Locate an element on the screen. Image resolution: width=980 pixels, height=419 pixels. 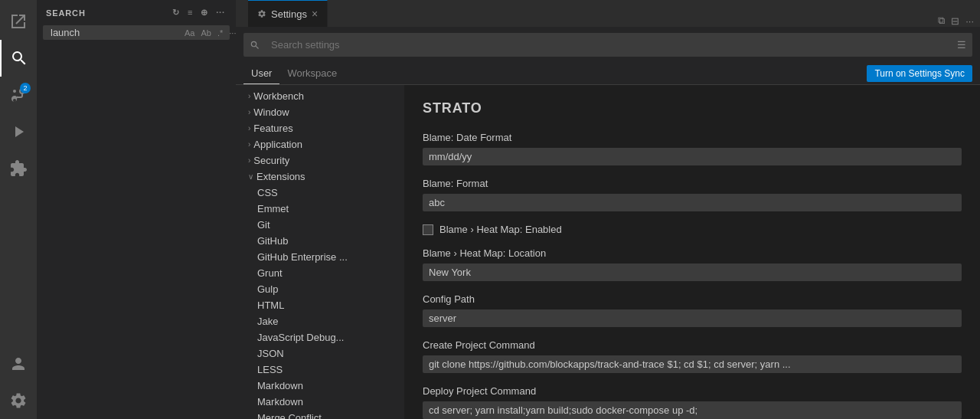
nav-github-enterprise: GitHub Enterprise ... is located at coordinates (320, 257).